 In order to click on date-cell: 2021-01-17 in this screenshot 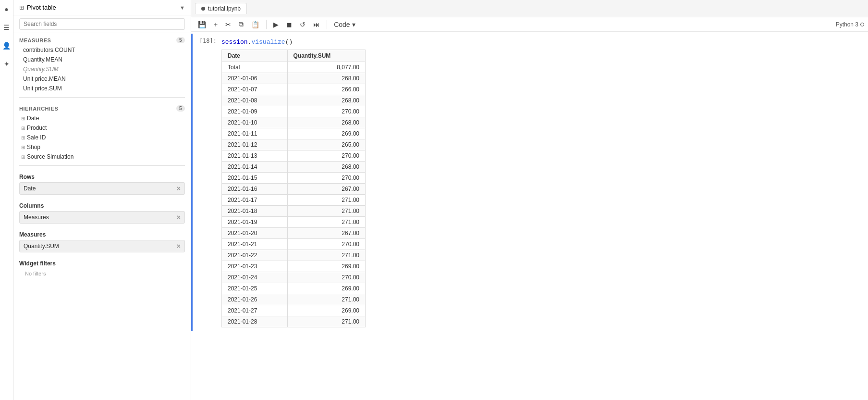, I will do `click(255, 200)`.